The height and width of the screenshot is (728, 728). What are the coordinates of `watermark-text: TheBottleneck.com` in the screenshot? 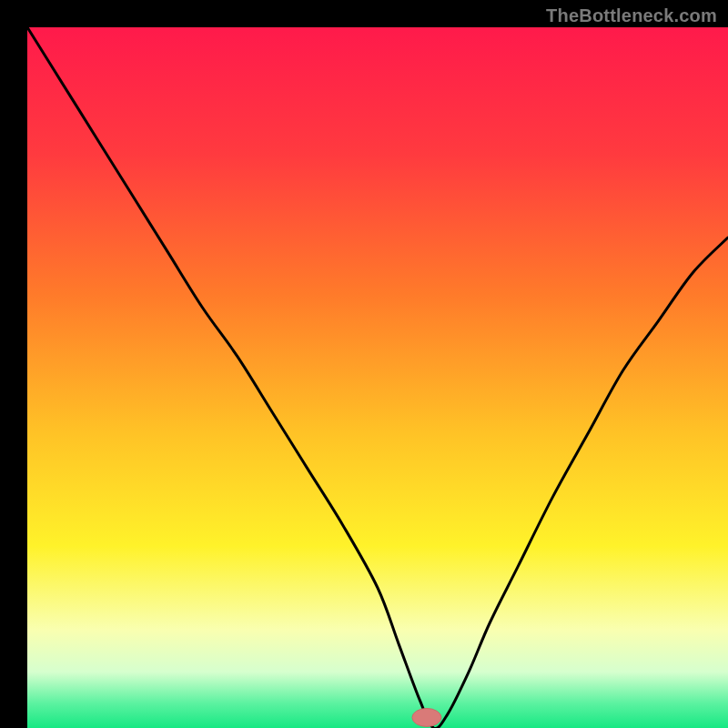 It's located at (632, 16).